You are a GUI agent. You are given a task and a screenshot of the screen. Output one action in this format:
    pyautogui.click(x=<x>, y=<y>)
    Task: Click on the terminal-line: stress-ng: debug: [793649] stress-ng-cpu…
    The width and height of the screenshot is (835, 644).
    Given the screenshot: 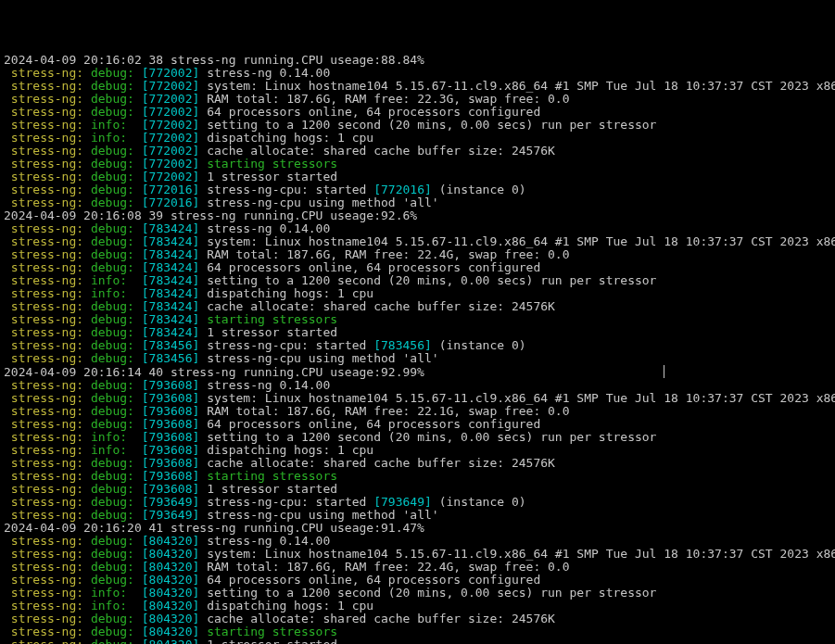 What is the action you would take?
    pyautogui.click(x=417, y=502)
    